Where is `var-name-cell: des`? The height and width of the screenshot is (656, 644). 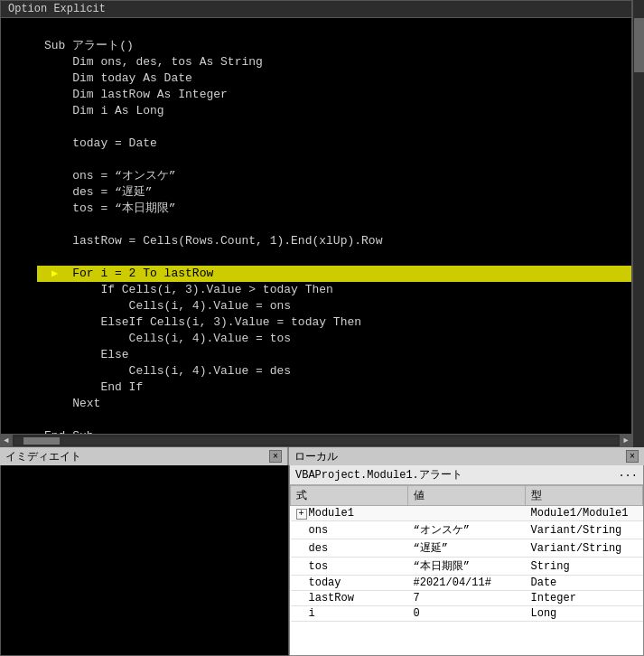 var-name-cell: des is located at coordinates (350, 548).